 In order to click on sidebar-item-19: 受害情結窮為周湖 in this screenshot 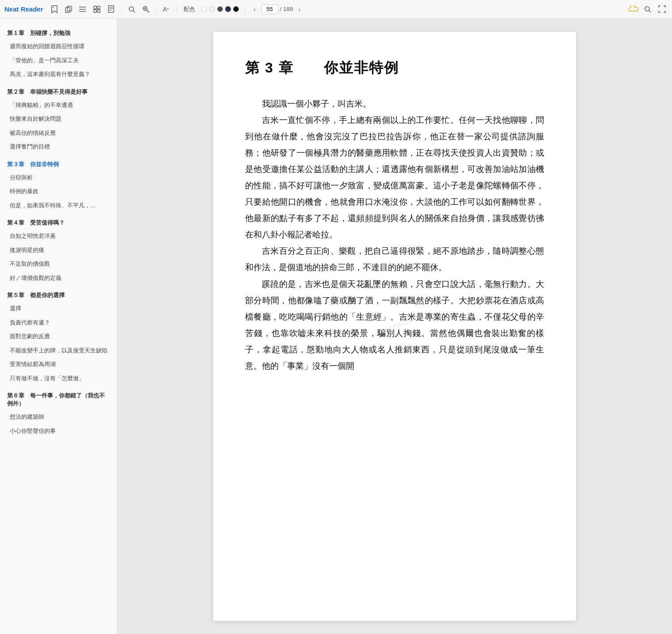, I will do `click(58, 365)`.